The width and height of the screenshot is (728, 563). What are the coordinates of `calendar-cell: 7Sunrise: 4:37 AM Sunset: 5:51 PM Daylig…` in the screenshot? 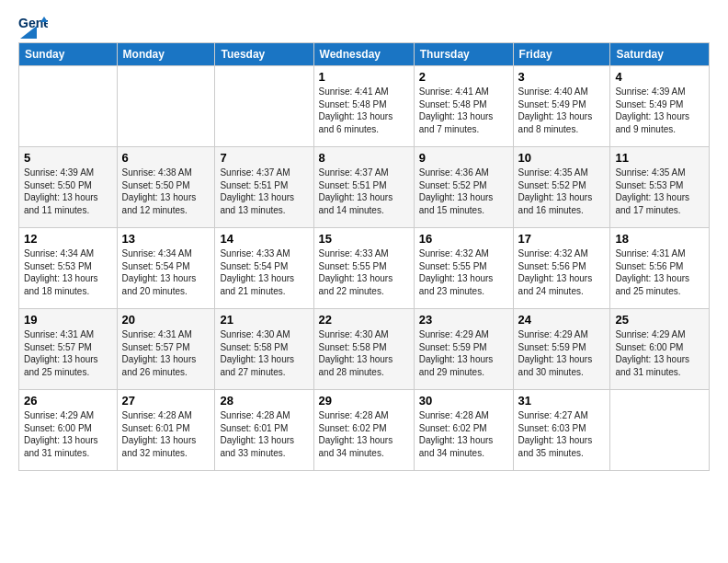 It's located at (265, 188).